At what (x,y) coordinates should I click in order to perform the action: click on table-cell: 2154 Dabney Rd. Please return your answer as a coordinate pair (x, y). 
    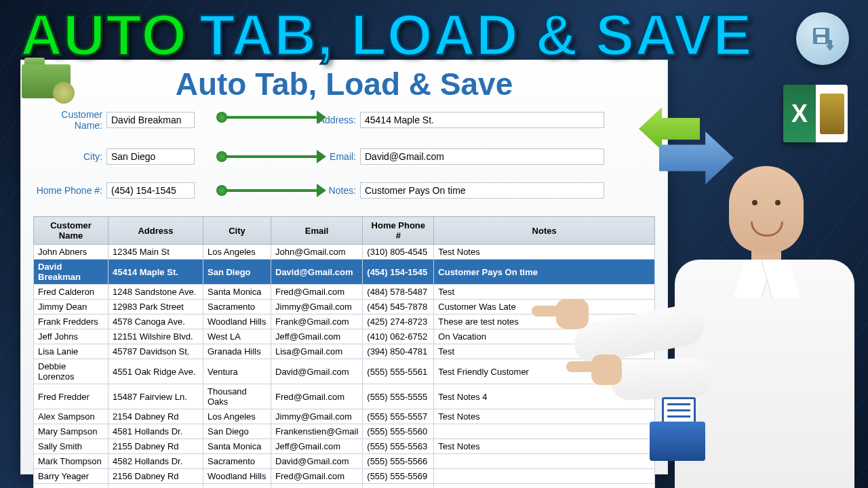
    Looking at the image, I should click on (156, 417).